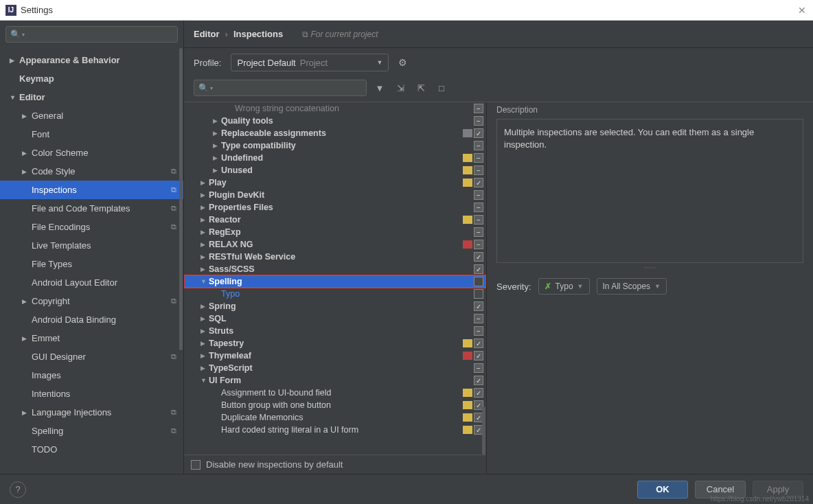 Image resolution: width=813 pixels, height=504 pixels. Describe the element at coordinates (335, 368) in the screenshot. I see `inspection-item: ▶TypeScript` at that location.